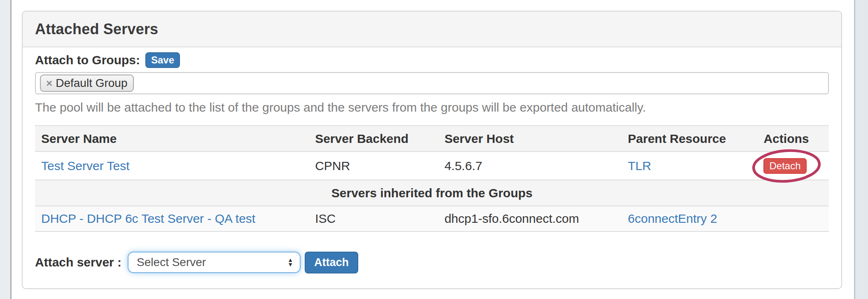  What do you see at coordinates (690, 166) in the screenshot?
I see `parent-resource-cell: TLR` at bounding box center [690, 166].